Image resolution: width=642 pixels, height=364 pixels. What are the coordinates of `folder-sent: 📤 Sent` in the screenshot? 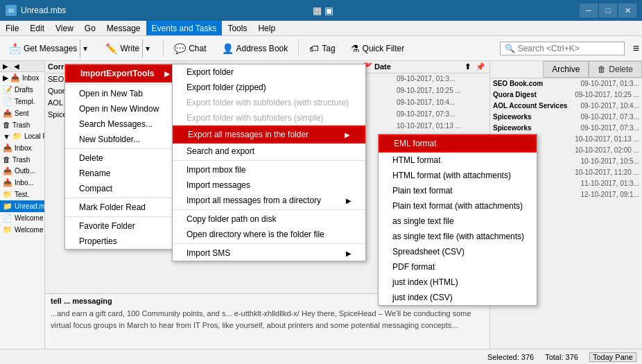 It's located at (22, 114).